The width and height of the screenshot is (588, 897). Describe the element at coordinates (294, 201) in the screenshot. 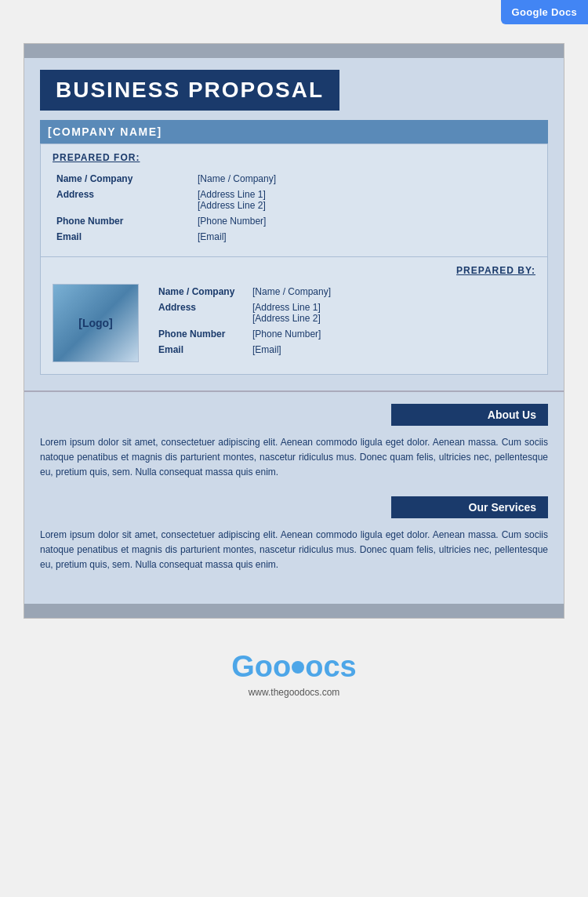

I see `prepared-for-section: PREPARED FOR: Name / Company [Name / Com…` at that location.